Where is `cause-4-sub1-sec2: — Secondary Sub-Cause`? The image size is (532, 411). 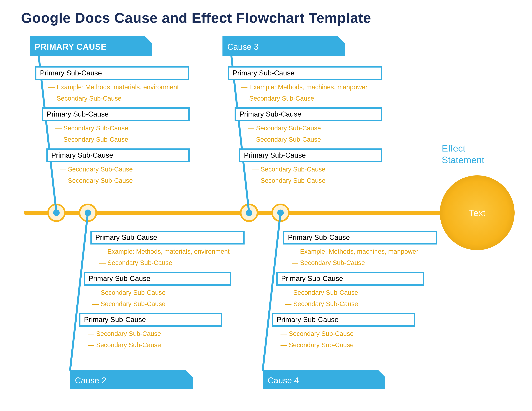
cause-4-sub1-sec2: — Secondary Sub-Cause is located at coordinates (328, 263).